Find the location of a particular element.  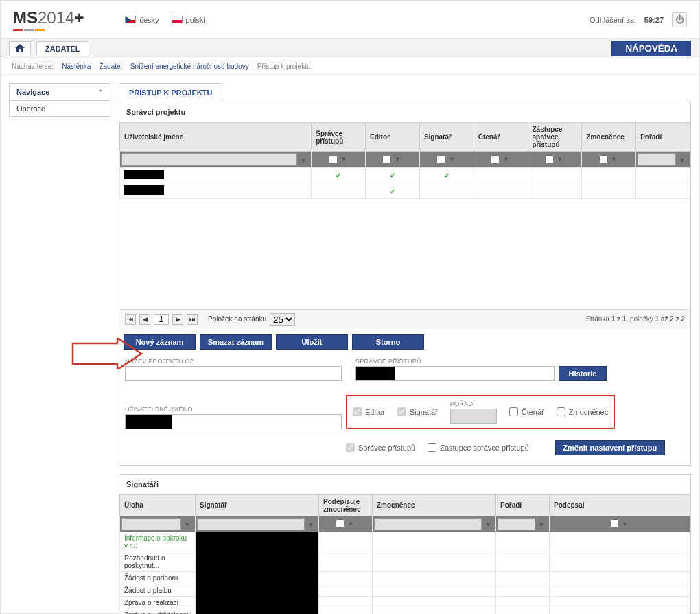

col-poradi: Pořadí is located at coordinates (663, 137).